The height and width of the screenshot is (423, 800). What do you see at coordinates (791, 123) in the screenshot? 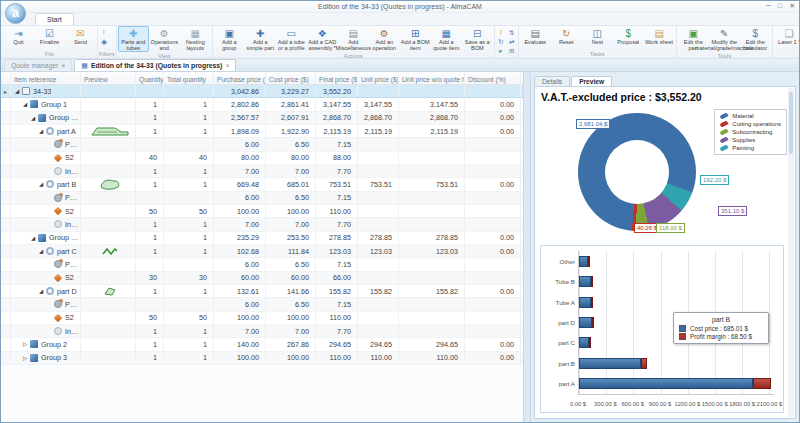
I see `panel-scrollbar-thumb` at bounding box center [791, 123].